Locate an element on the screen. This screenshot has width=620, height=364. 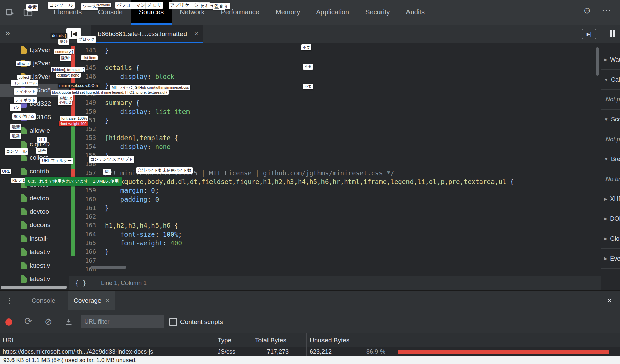
line-number: 157 is located at coordinates (88, 173).